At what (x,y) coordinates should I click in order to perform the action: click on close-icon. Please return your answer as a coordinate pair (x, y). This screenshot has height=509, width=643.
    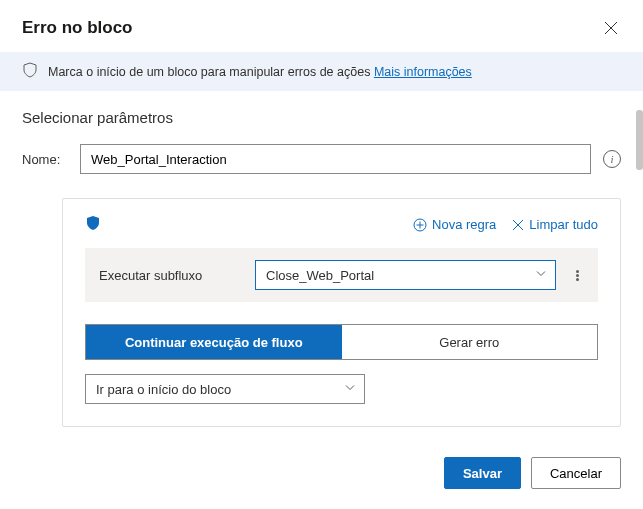
    Looking at the image, I should click on (611, 28).